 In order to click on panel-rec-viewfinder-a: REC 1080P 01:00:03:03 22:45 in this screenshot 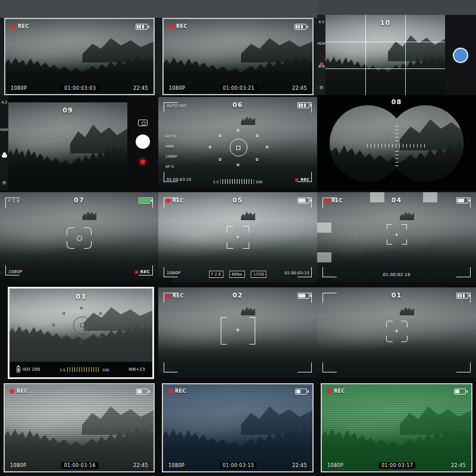, I will do `click(79, 48)`.